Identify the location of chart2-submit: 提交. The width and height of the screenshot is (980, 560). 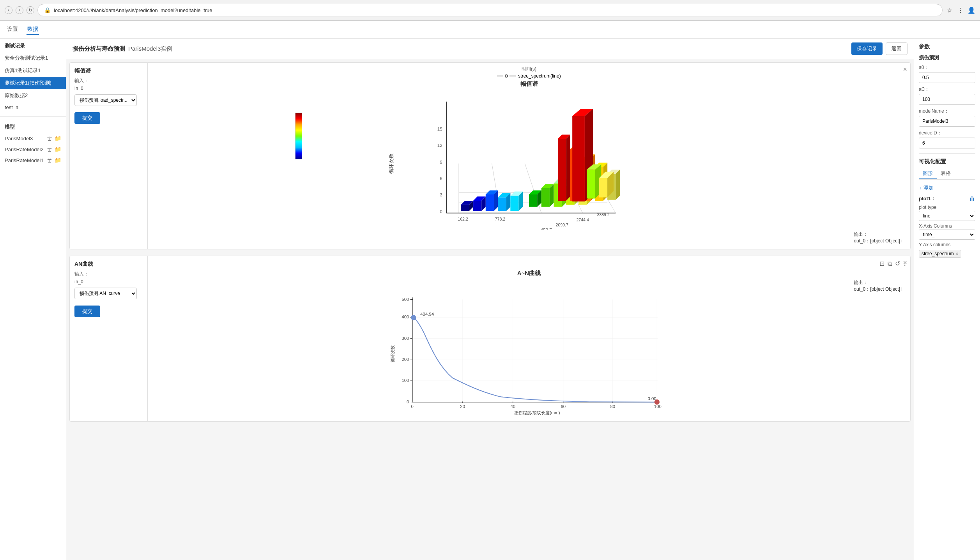
(87, 311).